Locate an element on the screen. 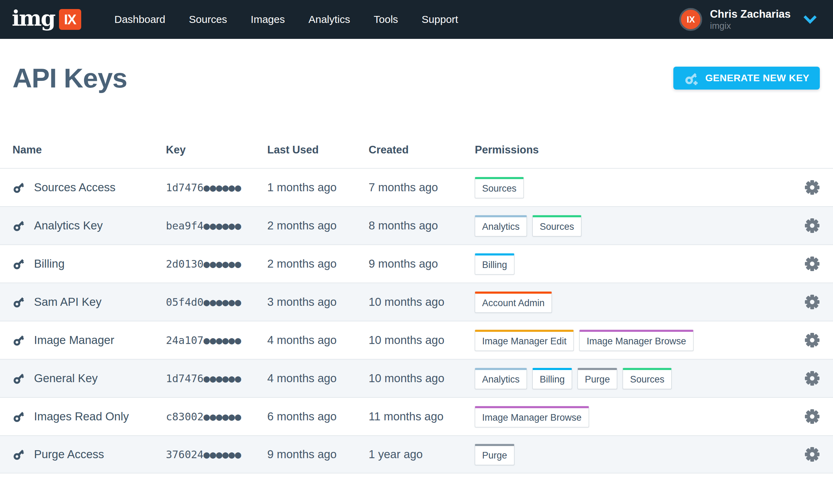 This screenshot has width=833, height=504. permissions-cell: Image Manager EditImage Manager Browse is located at coordinates (637, 340).